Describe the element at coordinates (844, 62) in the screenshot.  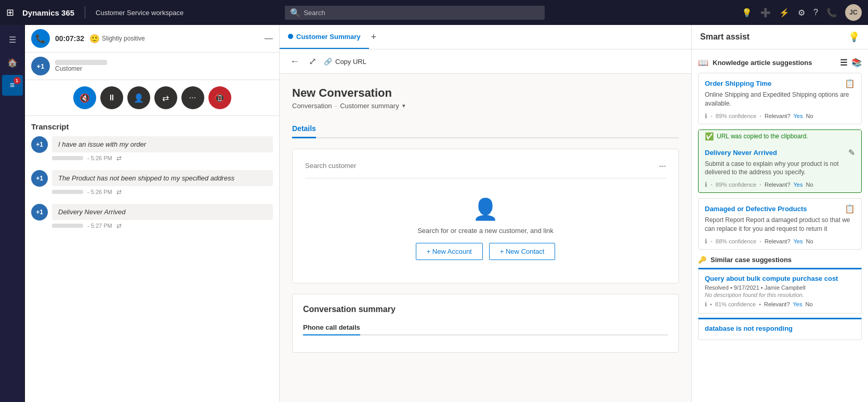
I see `knowledge-list-icon: ☰` at that location.